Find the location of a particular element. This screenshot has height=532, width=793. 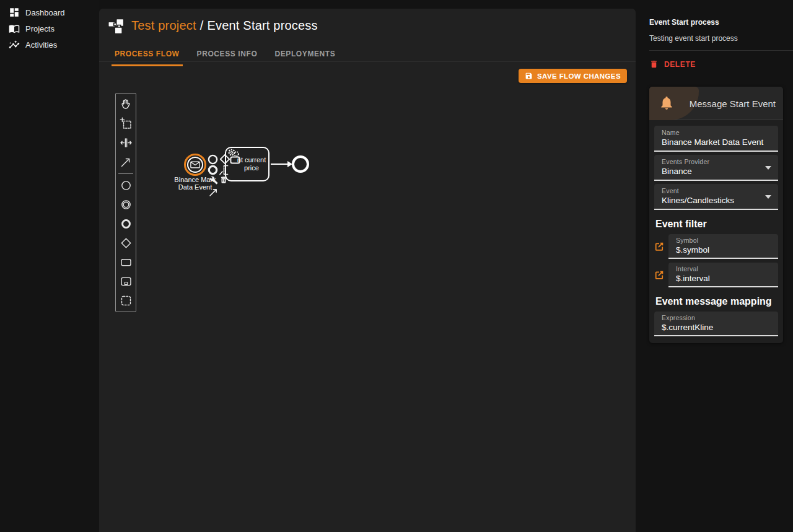

start-event-ring is located at coordinates (195, 165).